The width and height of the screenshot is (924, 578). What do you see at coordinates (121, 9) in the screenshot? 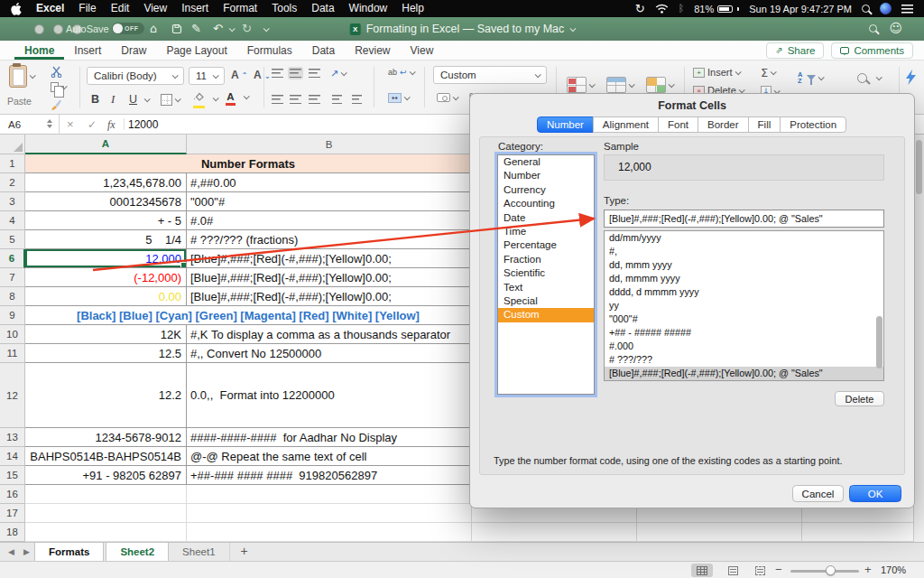
I see `menu-edit: Edit` at bounding box center [121, 9].